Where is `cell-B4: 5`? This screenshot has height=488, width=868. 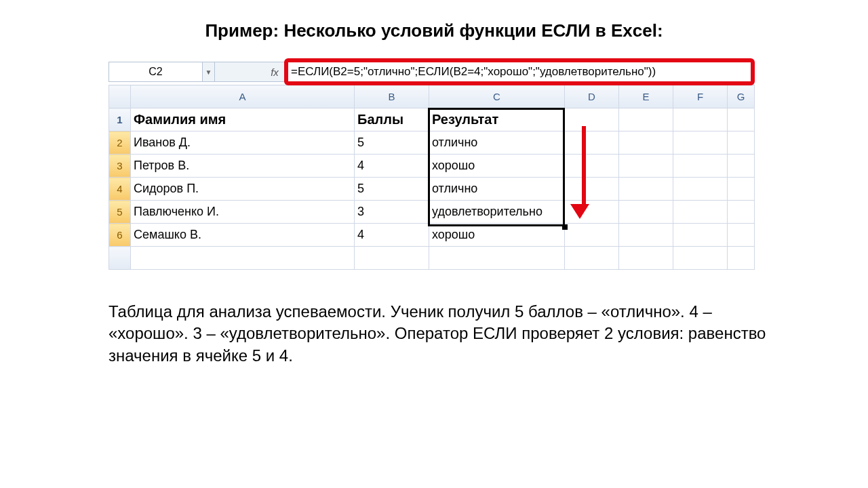 cell-B4: 5 is located at coordinates (392, 189).